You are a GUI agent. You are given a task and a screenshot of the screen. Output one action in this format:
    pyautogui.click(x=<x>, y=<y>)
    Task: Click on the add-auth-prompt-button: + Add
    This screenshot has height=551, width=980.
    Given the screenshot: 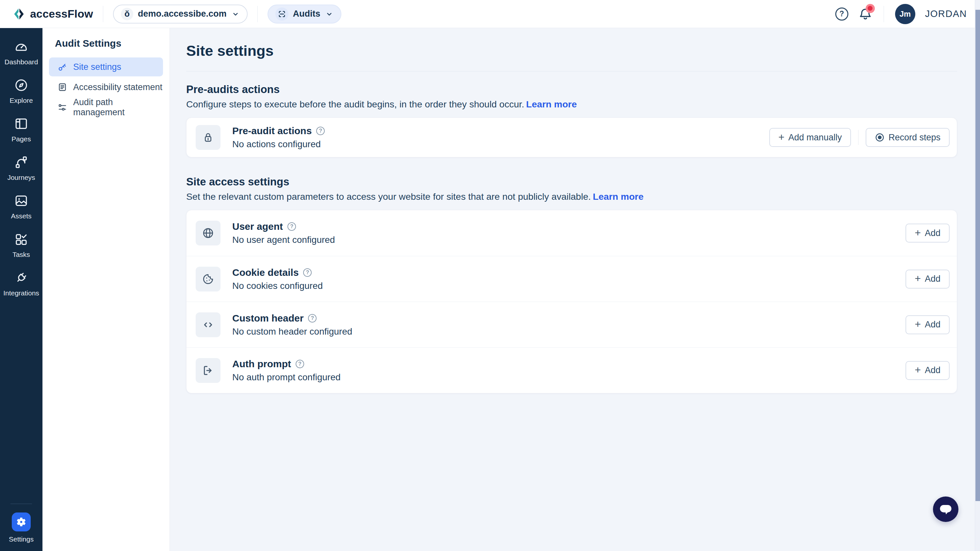 What is the action you would take?
    pyautogui.click(x=928, y=370)
    